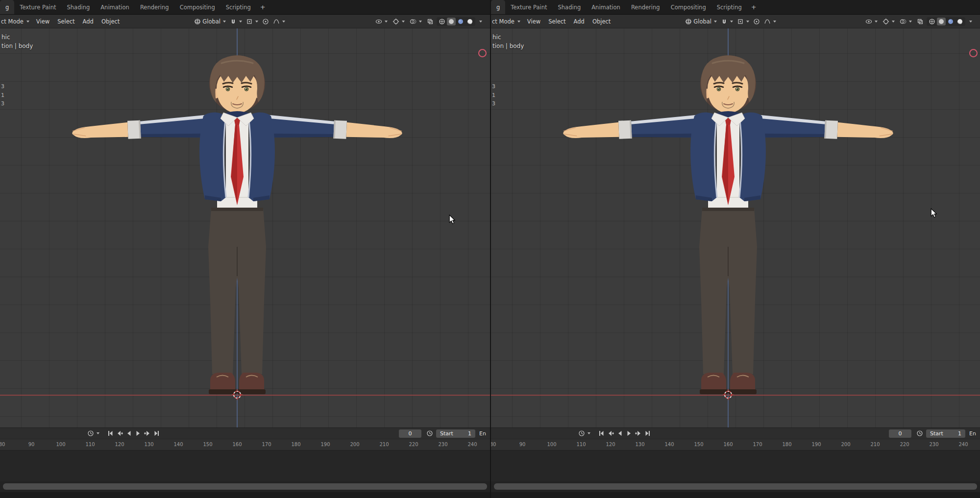  Describe the element at coordinates (420, 22) in the screenshot. I see `chevron-down-icon` at that location.